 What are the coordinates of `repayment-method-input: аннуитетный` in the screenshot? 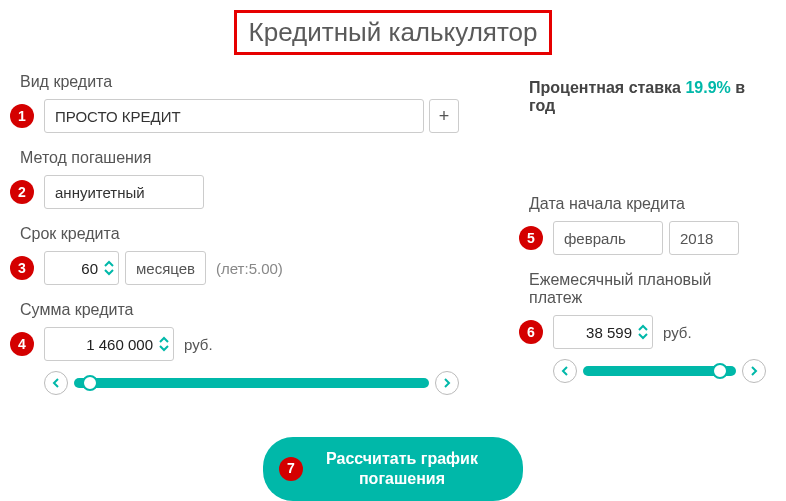 It's located at (124, 192).